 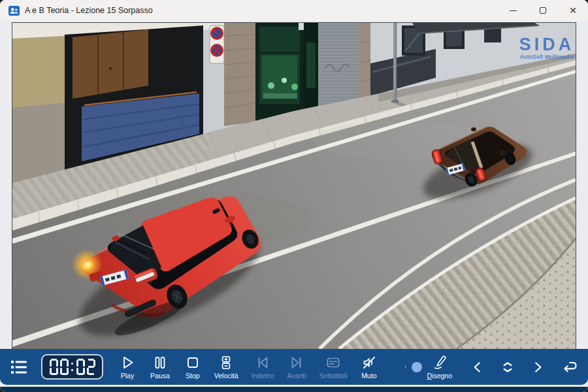 I want to click on nav-left-button, so click(x=478, y=367).